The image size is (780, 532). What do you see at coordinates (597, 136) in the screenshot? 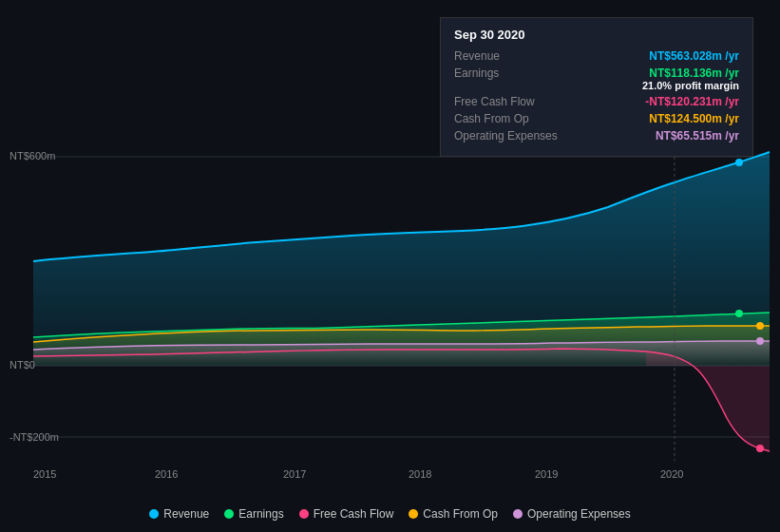
I see `tooltip-opex-row: Operating Expenses NT$65.515m /yr` at bounding box center [597, 136].